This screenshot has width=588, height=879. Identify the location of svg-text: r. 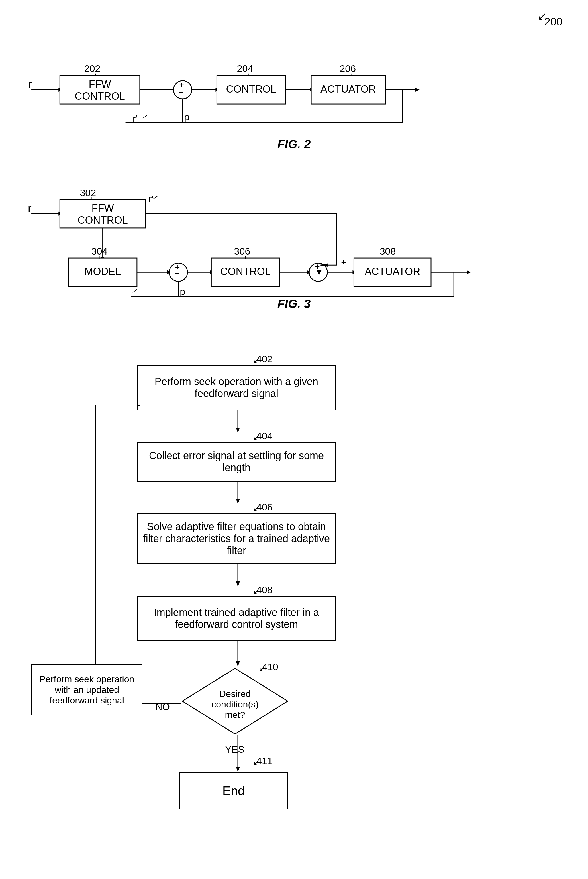
(30, 208).